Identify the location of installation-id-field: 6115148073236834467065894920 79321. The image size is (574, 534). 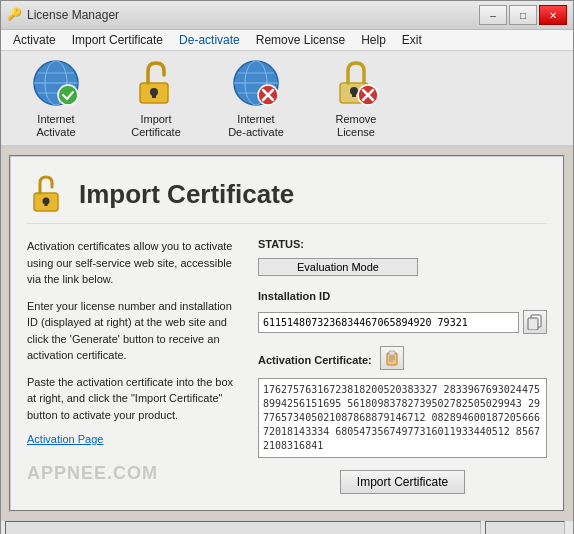
(388, 322).